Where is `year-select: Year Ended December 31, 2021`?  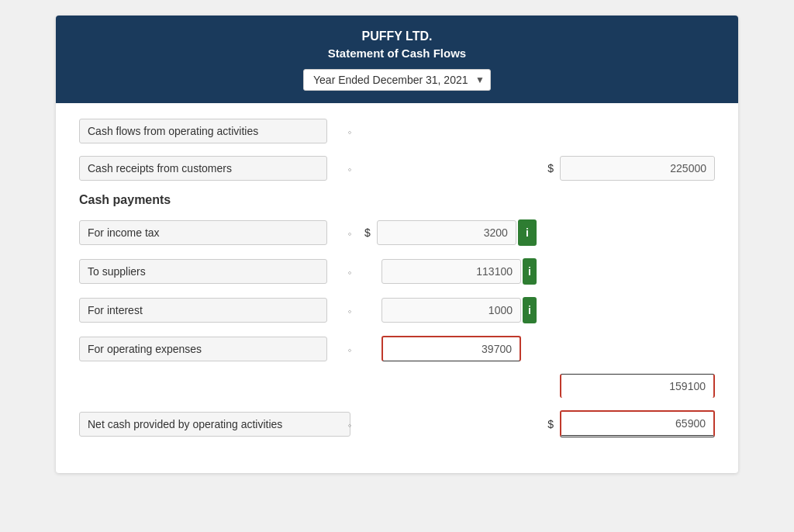 year-select: Year Ended December 31, 2021 is located at coordinates (397, 80).